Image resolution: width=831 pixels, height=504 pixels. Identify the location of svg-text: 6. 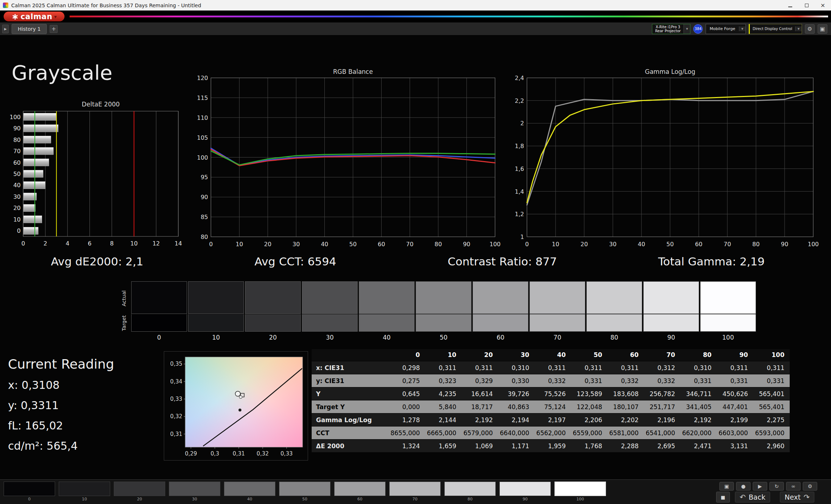
(90, 243).